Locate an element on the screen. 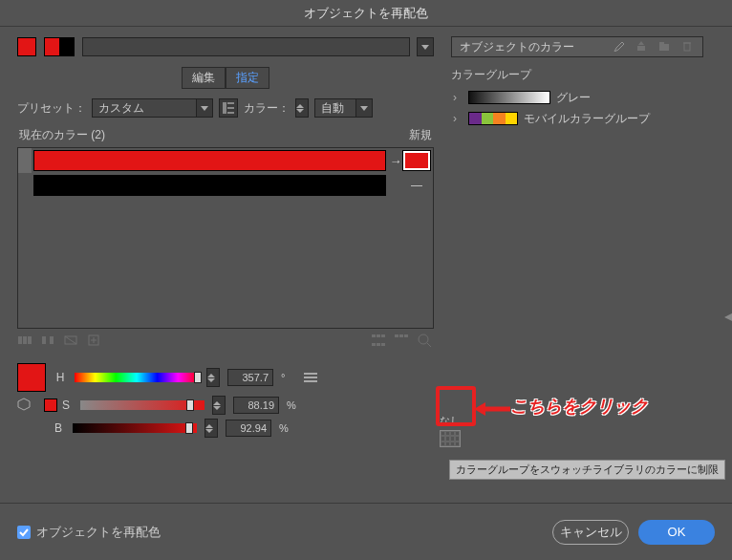 Image resolution: width=732 pixels, height=560 pixels. group-swatch-strip is located at coordinates (509, 97).